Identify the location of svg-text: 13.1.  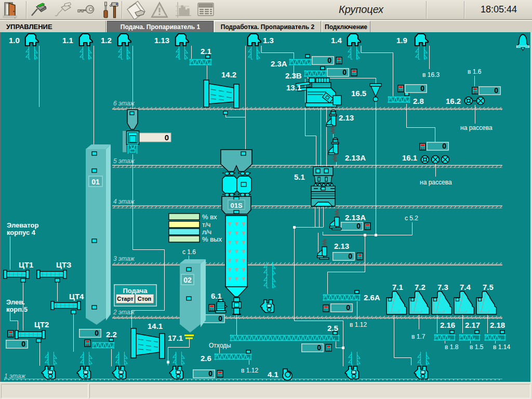
(294, 87).